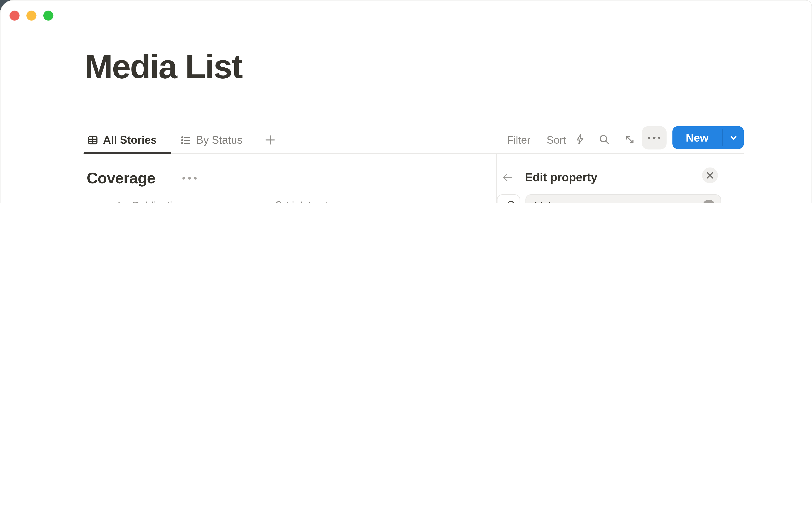  Describe the element at coordinates (48, 16) in the screenshot. I see `window-zoom-button` at that location.